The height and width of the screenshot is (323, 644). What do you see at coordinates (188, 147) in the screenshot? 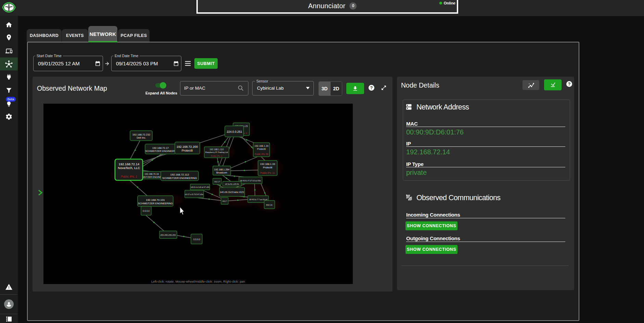
I see `svg-text: 192.168.72.200` at bounding box center [188, 147].